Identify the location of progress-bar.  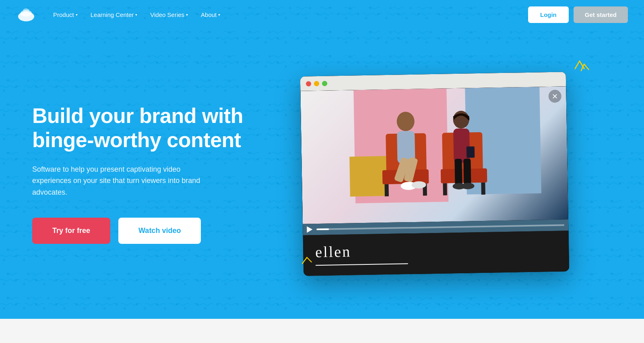
(440, 227).